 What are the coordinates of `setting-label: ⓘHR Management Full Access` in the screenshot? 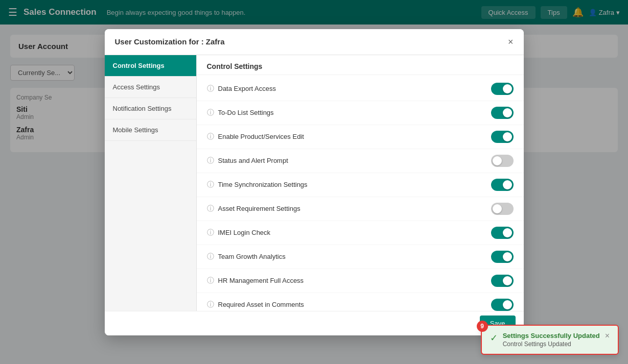 It's located at (255, 281).